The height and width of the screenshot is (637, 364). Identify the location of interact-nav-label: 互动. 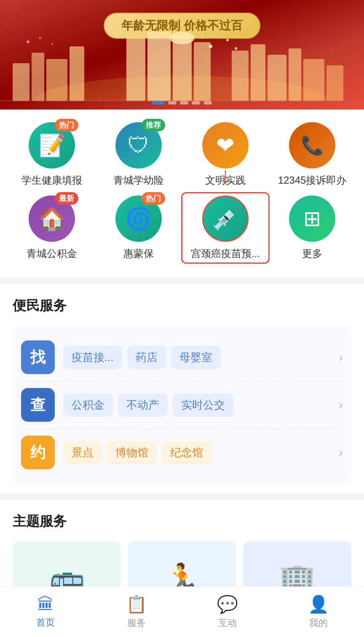
(228, 623).